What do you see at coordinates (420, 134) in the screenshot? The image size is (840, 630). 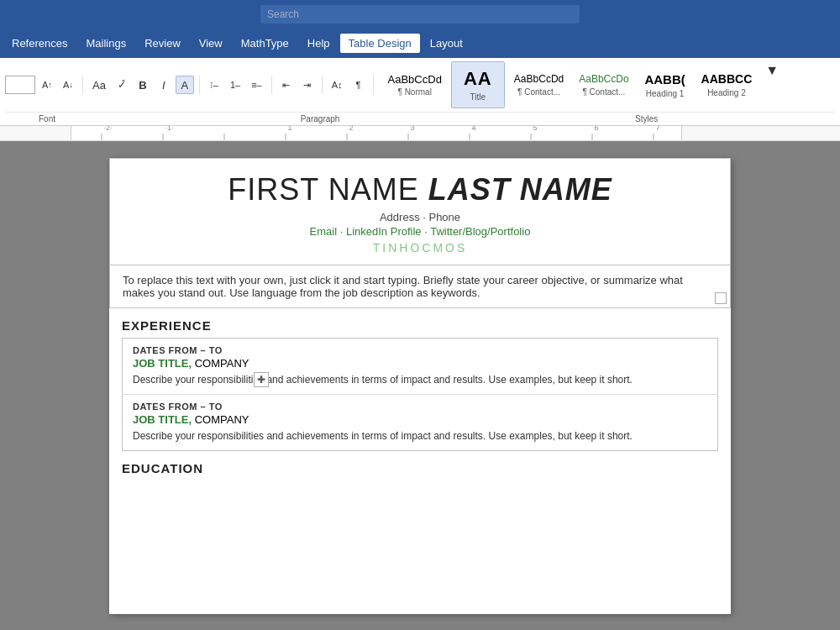 I see `ruler: ·2· ·1· 1 2 3 4 5 6 7` at bounding box center [420, 134].